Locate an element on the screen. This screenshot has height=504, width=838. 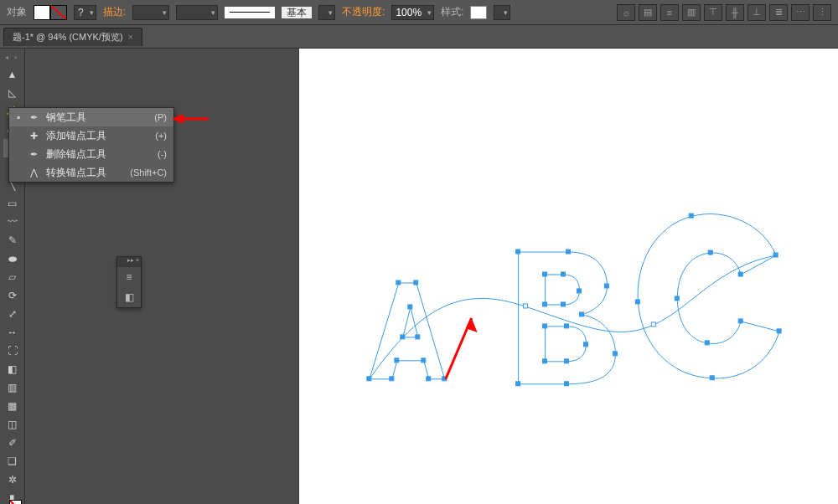
mesh-tool: ▦ is located at coordinates (13, 406).